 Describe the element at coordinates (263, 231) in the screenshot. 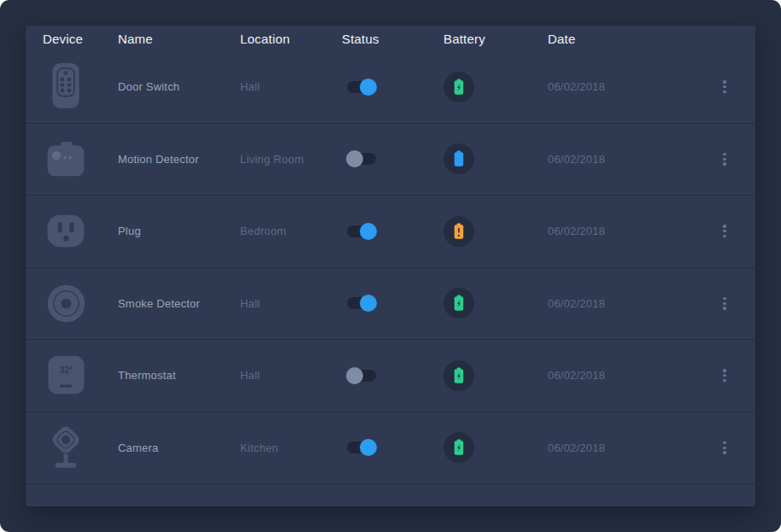

I see `device-location: Bedroom` at that location.